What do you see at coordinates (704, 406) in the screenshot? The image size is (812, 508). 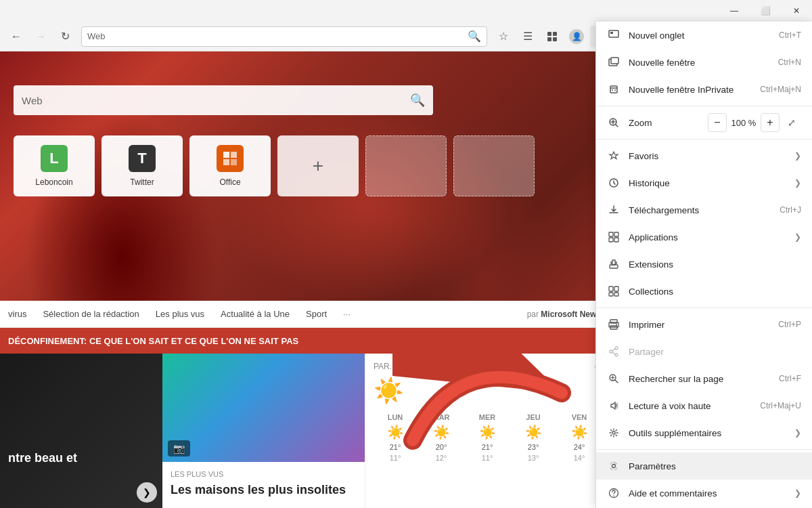 I see `menu-item-read-aloud: Lecture à voix haute Ctrl+Maj+U` at bounding box center [704, 406].